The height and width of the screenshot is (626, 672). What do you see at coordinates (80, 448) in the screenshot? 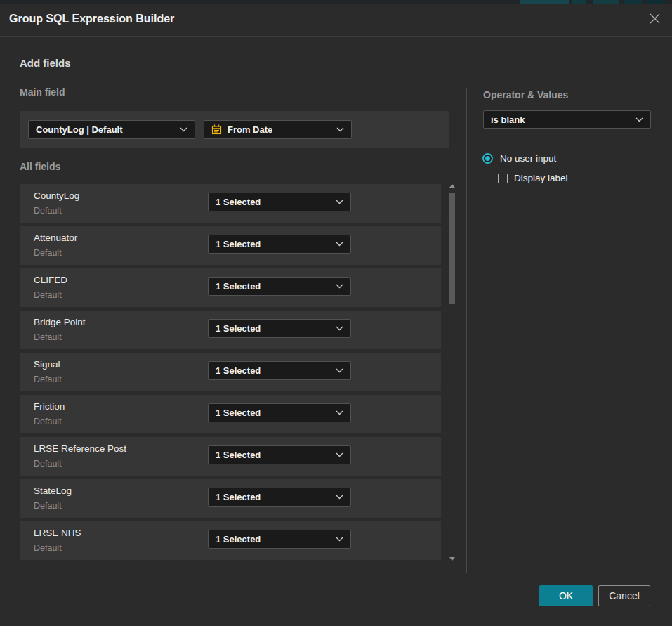
I see `field-name: LRSE Reference Post` at bounding box center [80, 448].